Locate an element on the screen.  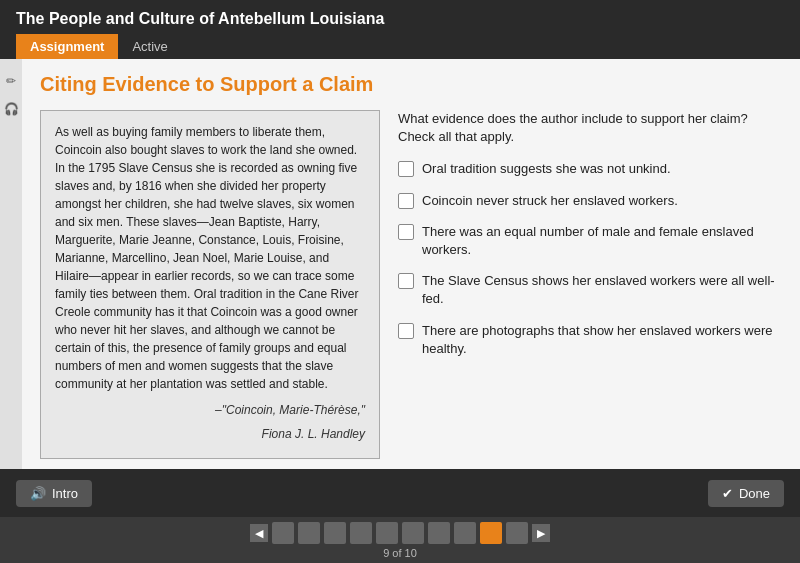
tab-assignment: Assignment is located at coordinates (67, 46).